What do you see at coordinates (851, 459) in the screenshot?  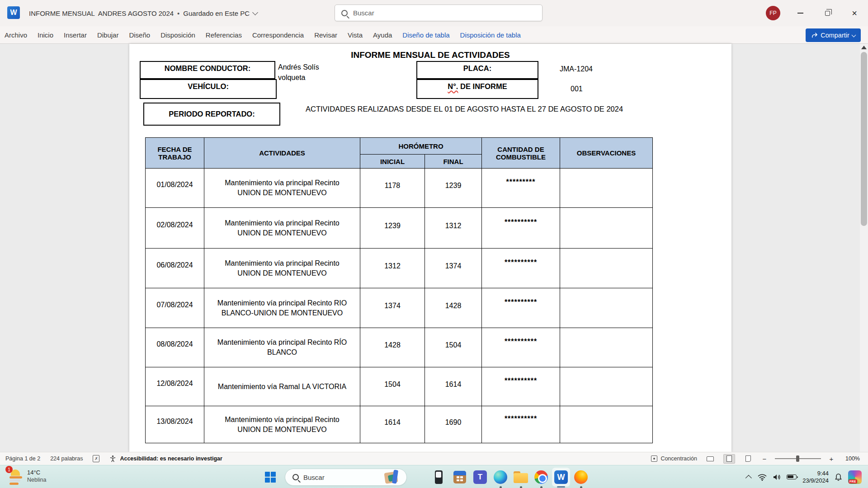 I see `zoom-level: 100%` at bounding box center [851, 459].